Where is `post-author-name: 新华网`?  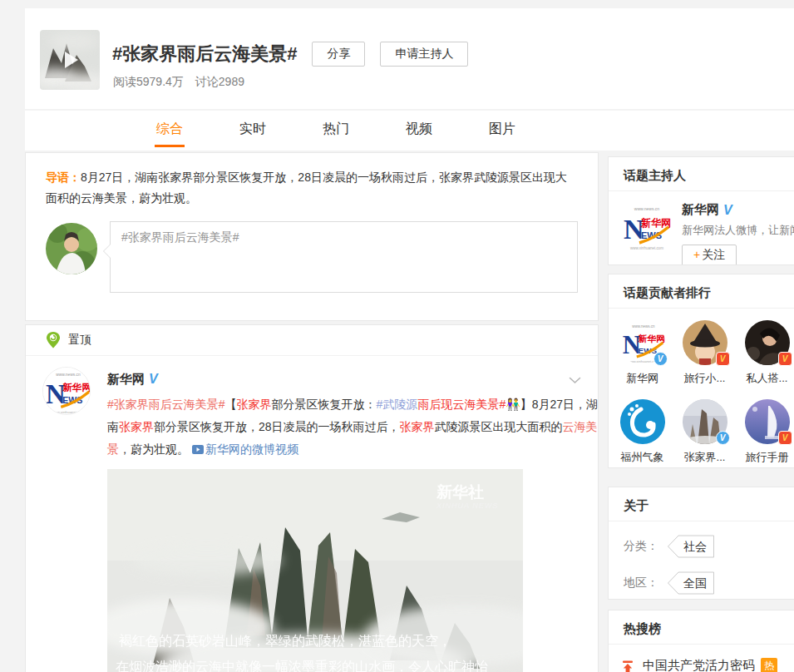
post-author-name: 新华网 is located at coordinates (126, 379).